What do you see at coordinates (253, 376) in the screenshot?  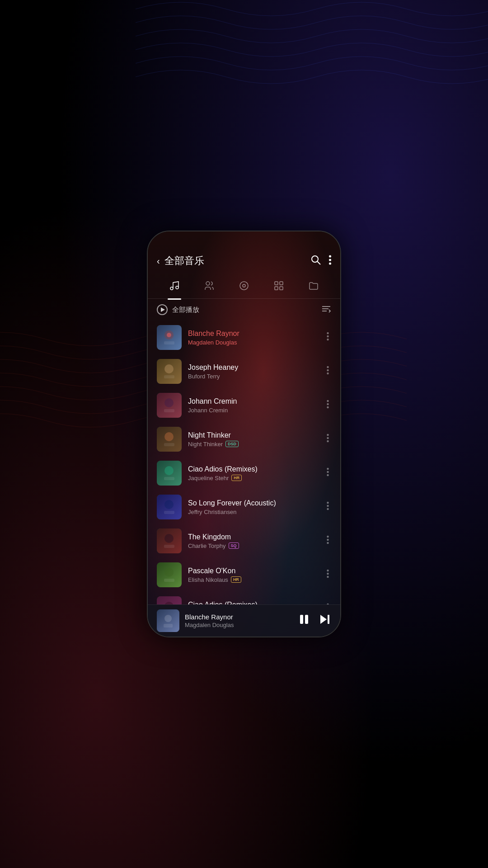 I see `song-artist-row: Buford Terry` at bounding box center [253, 376].